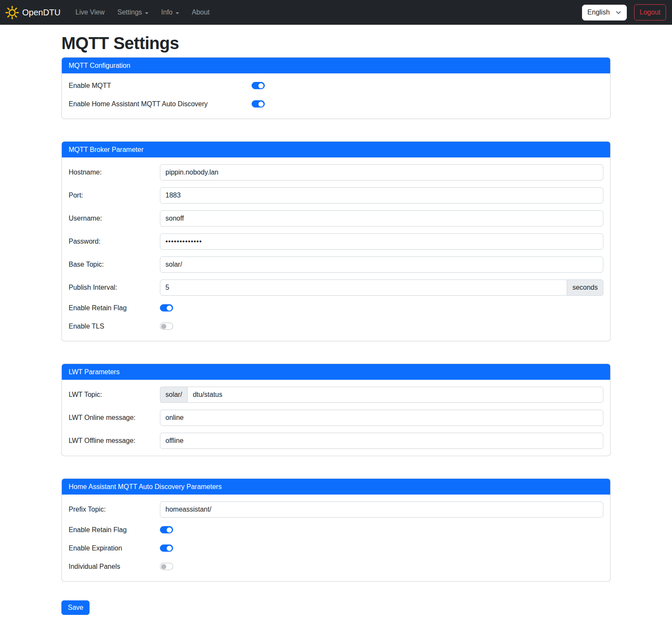 This screenshot has width=672, height=623. What do you see at coordinates (114, 441) in the screenshot?
I see `field-label: LWT Offline message:` at bounding box center [114, 441].